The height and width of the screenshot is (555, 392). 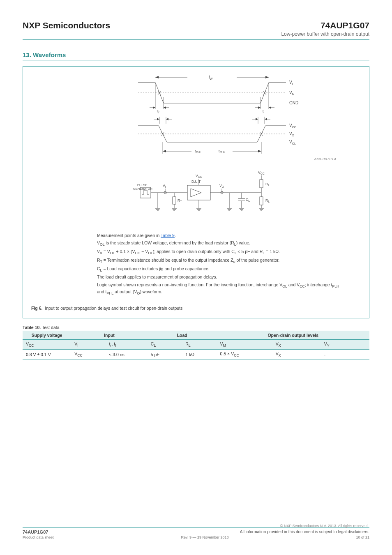 What do you see at coordinates (362, 537) in the screenshot?
I see `footer-page: 10 of 21` at bounding box center [362, 537].